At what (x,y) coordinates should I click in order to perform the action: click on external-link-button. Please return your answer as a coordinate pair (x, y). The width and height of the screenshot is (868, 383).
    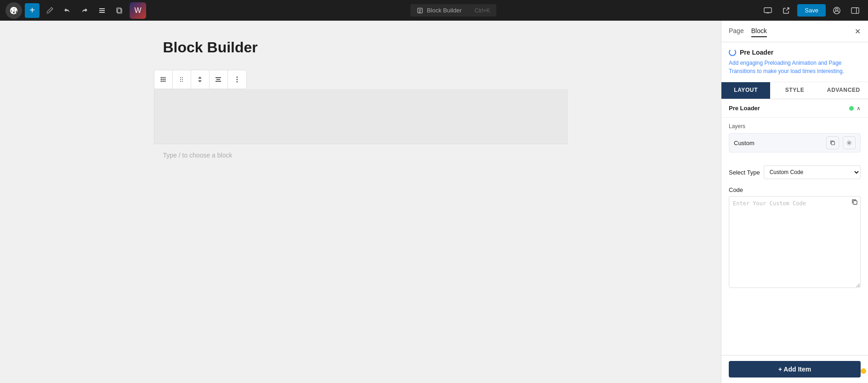
    Looking at the image, I should click on (786, 11).